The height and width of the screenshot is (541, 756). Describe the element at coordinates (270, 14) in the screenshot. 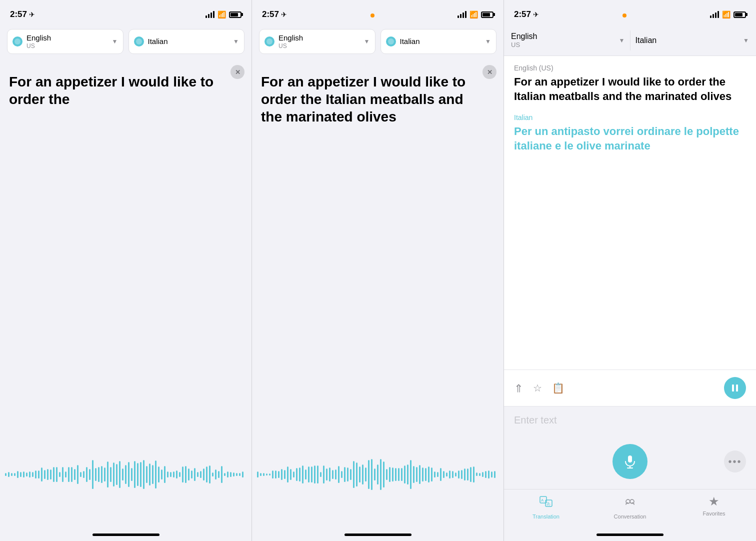

I see `status-time-2: 2:57` at that location.